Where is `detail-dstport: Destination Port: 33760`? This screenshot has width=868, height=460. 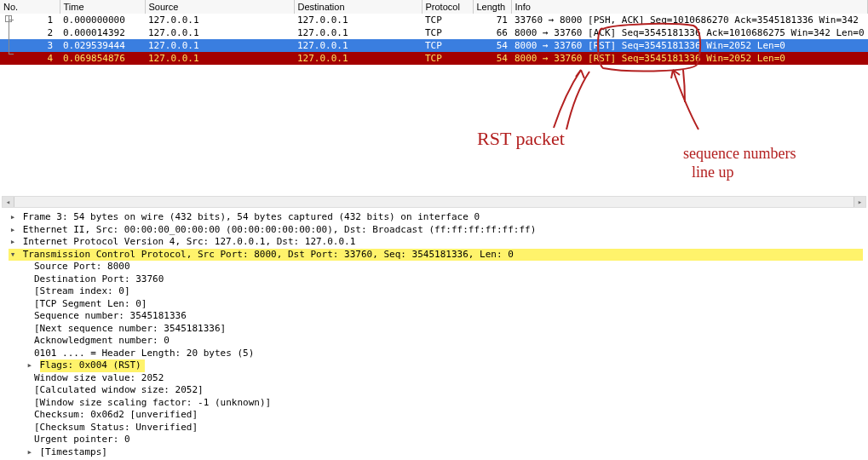 detail-dstport: Destination Port: 33760 is located at coordinates (436, 279).